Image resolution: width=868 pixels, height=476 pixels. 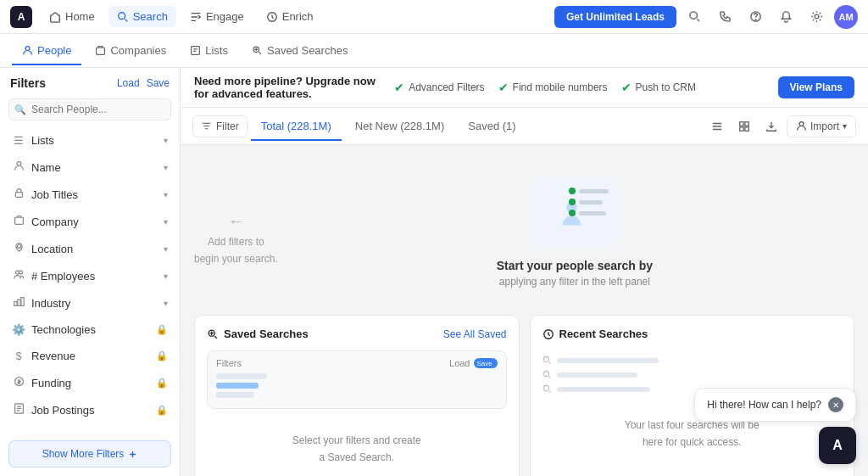 I want to click on filter-lists: ☰ Lists ▾, so click(x=90, y=141).